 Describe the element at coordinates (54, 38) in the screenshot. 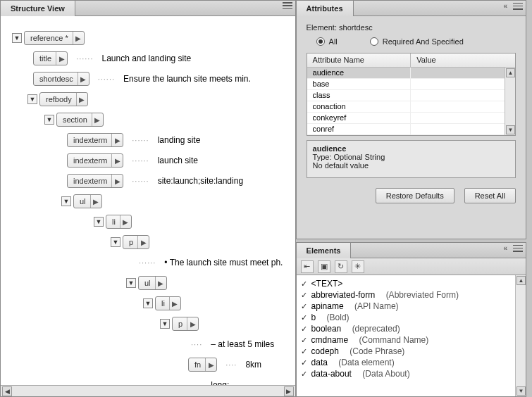

I see `element-reference: reference *▶` at that location.